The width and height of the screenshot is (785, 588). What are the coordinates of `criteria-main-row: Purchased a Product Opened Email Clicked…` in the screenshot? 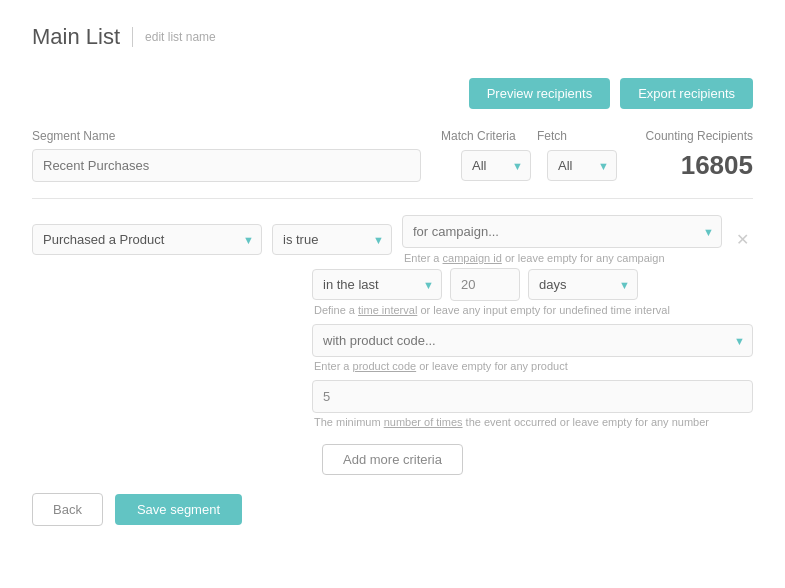 It's located at (392, 240).